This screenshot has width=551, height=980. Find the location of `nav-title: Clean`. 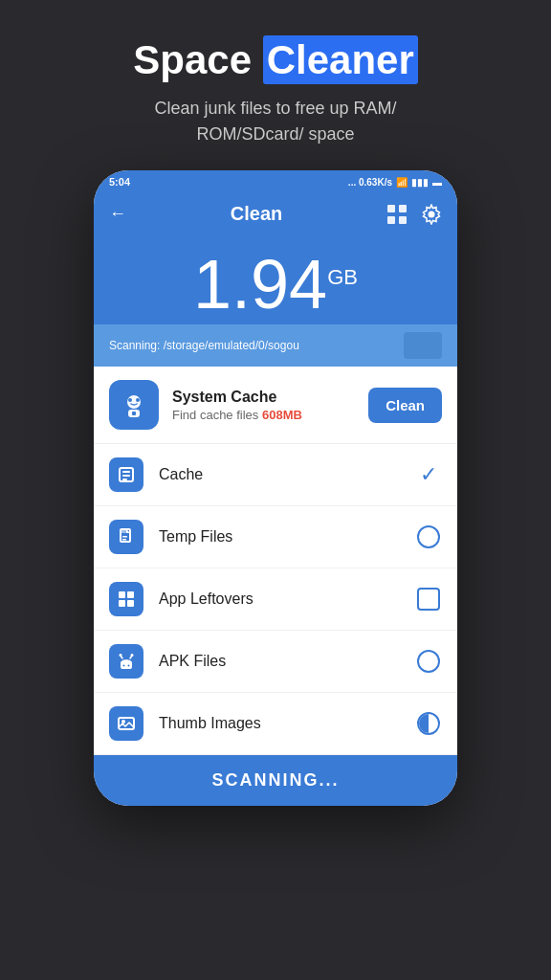

nav-title: Clean is located at coordinates (256, 214).